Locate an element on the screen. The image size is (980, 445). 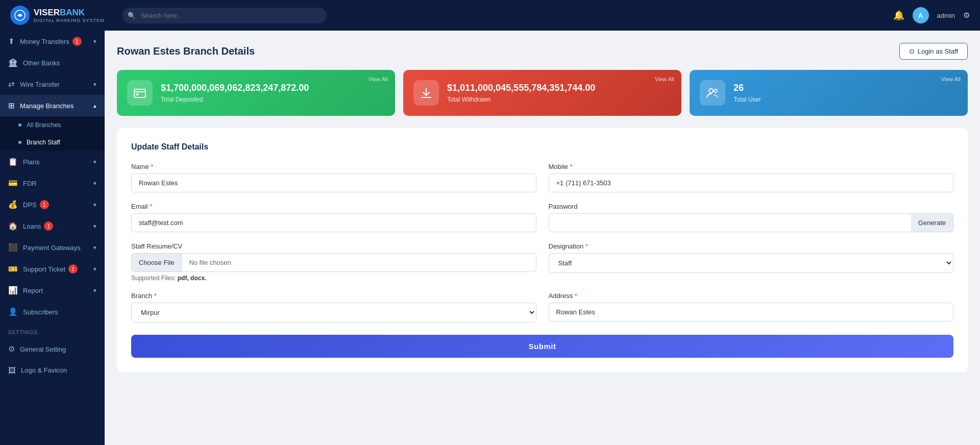
search-input is located at coordinates (225, 15).